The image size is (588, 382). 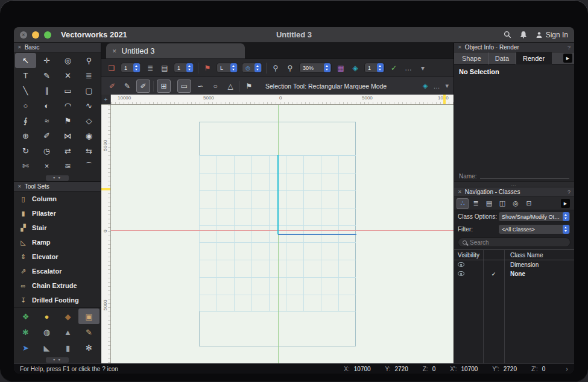 I want to click on tool-set-item-elevator: ⇕Elevator, so click(x=57, y=257).